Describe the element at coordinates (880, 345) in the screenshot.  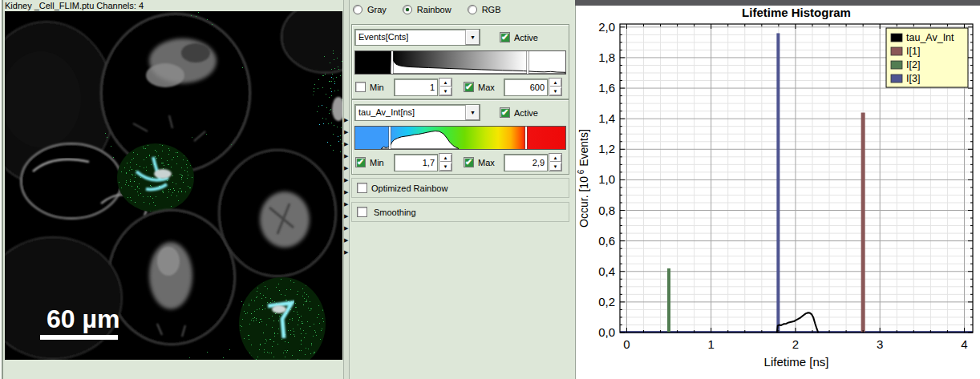
I see `svg-text: 3` at that location.